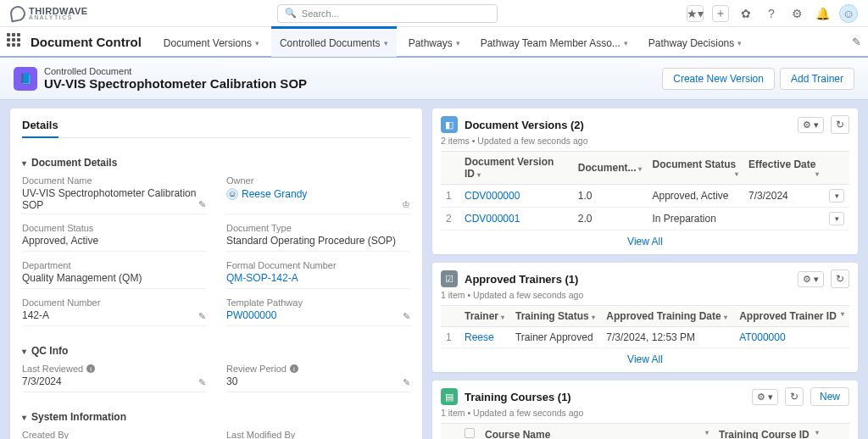  I want to click on col-trainer-id: Approved Trainer ID▾, so click(792, 317).